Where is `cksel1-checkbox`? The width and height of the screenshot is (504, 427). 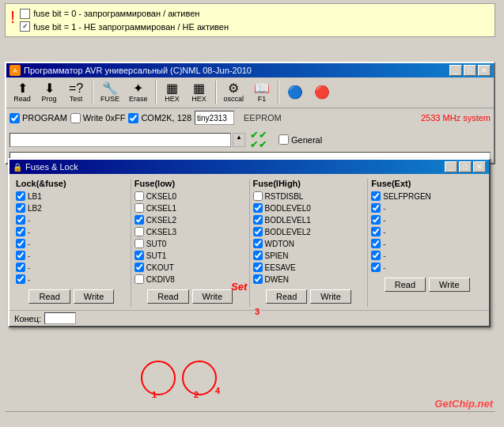
cksel1-checkbox is located at coordinates (139, 208).